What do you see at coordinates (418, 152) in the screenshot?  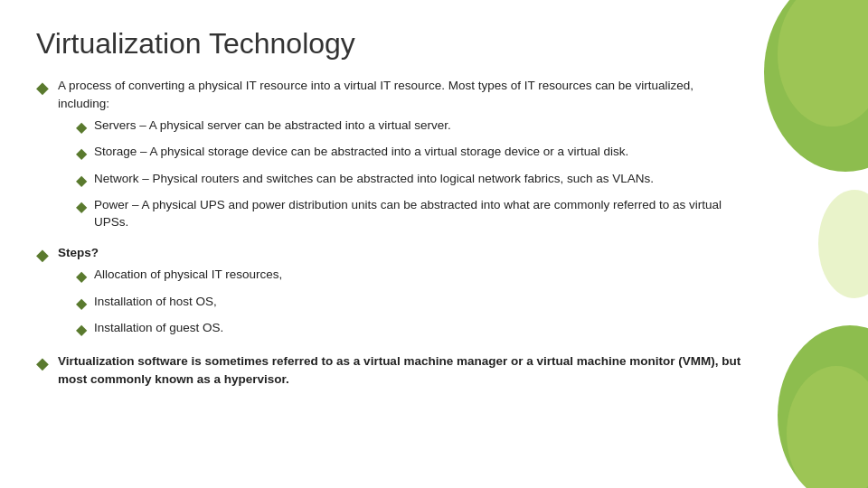 I see `sub-bullet-1-2-text: Storage – A physical storage device can …` at bounding box center [418, 152].